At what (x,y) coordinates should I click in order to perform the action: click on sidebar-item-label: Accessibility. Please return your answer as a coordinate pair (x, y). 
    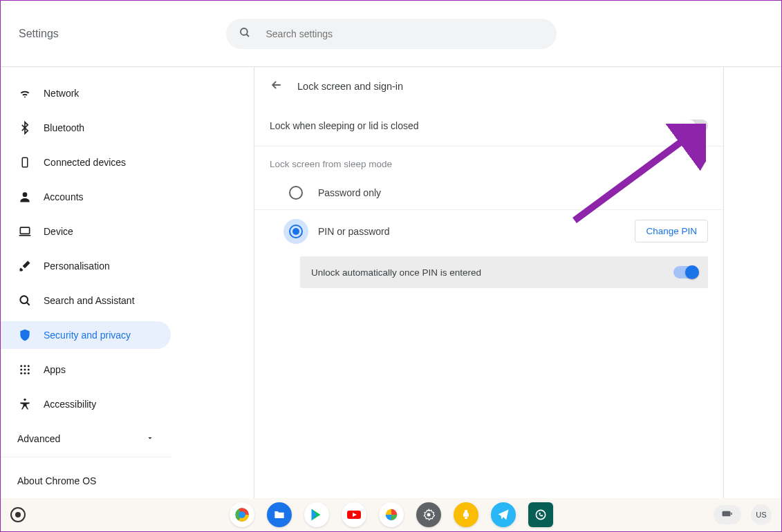
    Looking at the image, I should click on (70, 404).